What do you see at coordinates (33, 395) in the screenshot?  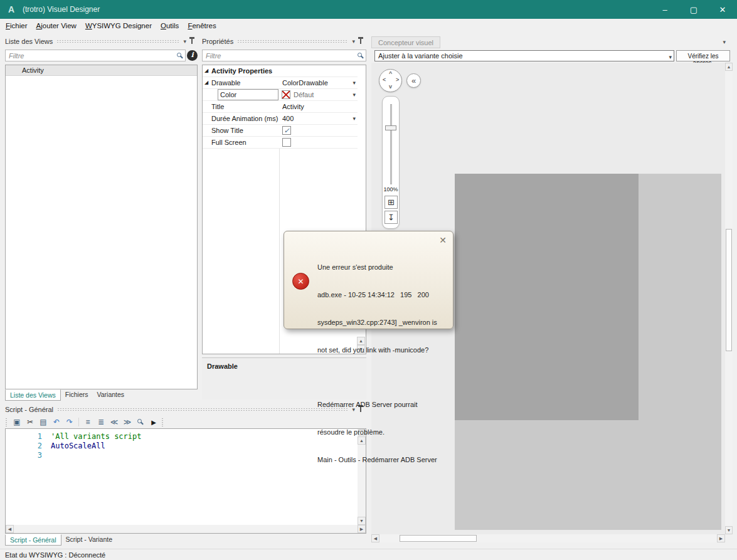 I see `tab-liste-des-views: Liste des Views` at bounding box center [33, 395].